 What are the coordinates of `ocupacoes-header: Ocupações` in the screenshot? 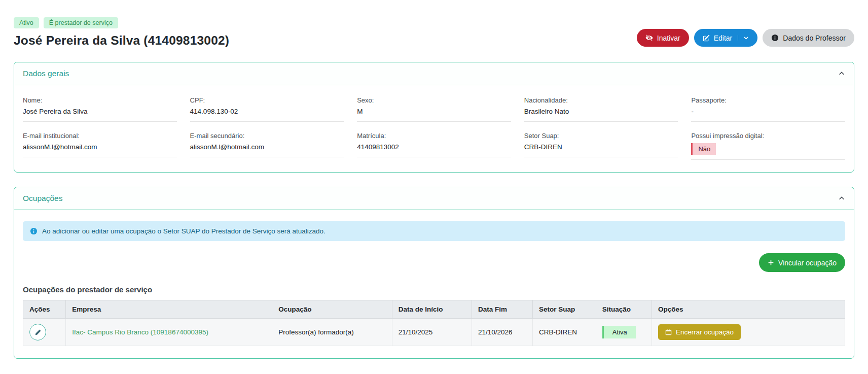 It's located at (434, 199).